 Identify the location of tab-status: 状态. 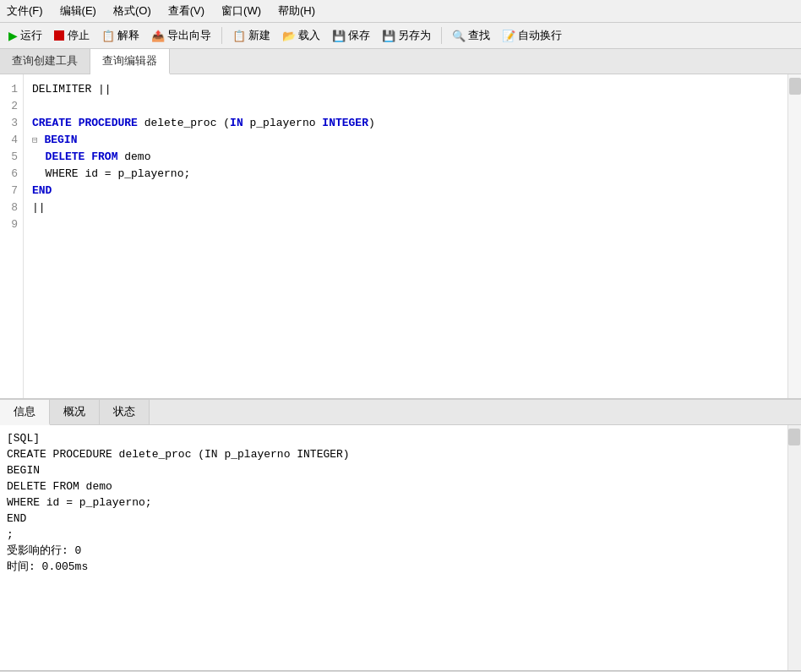
(125, 412).